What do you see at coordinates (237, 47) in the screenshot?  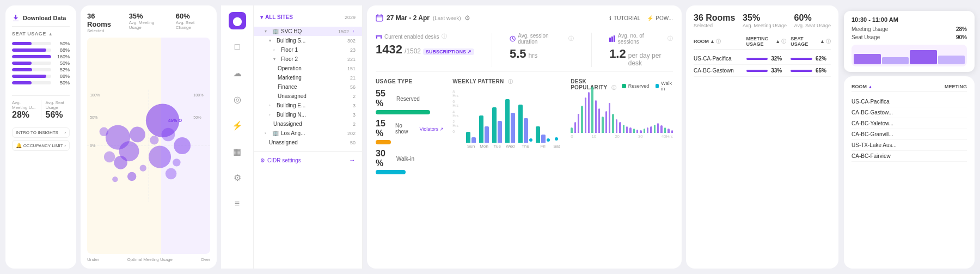 I see `sidebar-icon-list: □` at bounding box center [237, 47].